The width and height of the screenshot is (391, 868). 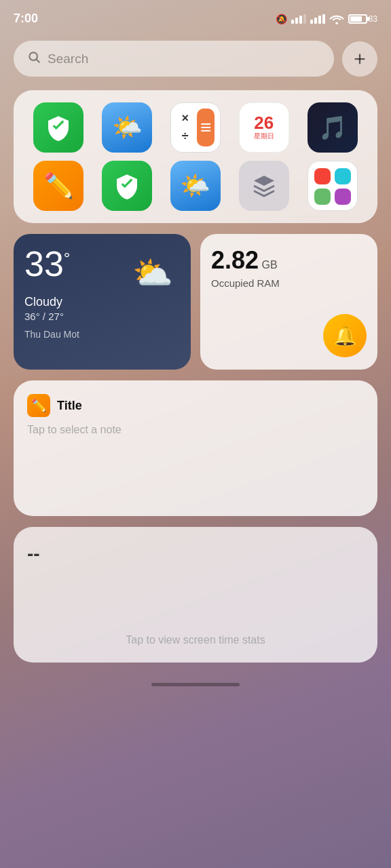 I want to click on battery-percent: 83, so click(x=373, y=19).